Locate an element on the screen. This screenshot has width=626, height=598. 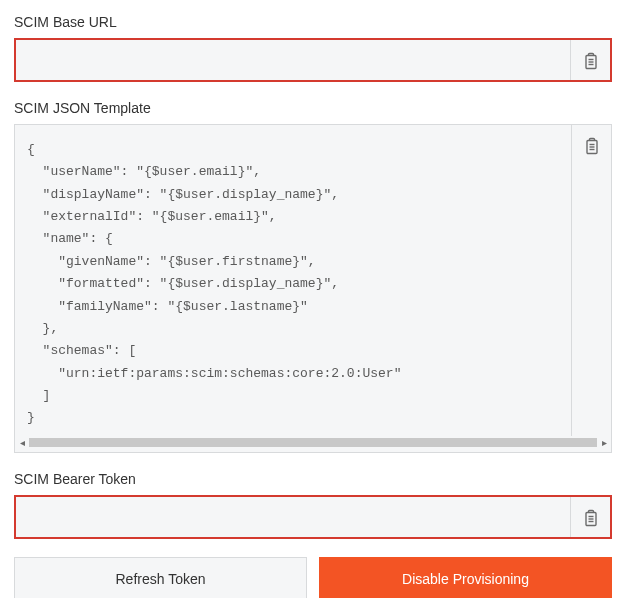
copy-bearer-token-button is located at coordinates (590, 517).